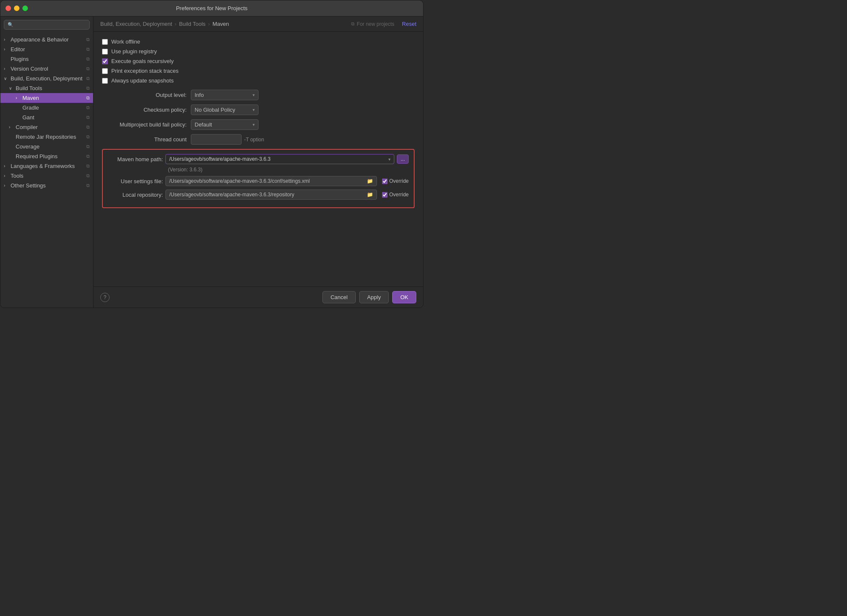 This screenshot has width=847, height=616. Describe the element at coordinates (25, 8) in the screenshot. I see `maximize-button` at that location.